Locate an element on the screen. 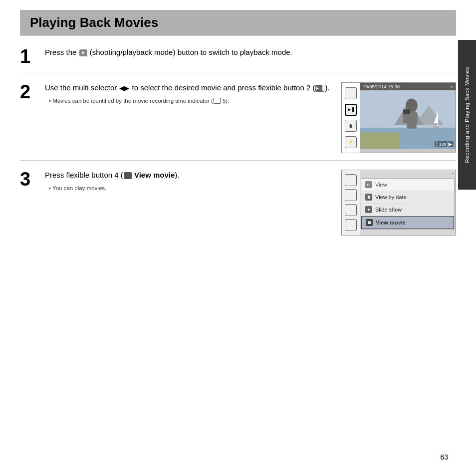 The image size is (476, 476). step-3-content: Press flexible button 4 ( View movie). Y… is located at coordinates (190, 181).